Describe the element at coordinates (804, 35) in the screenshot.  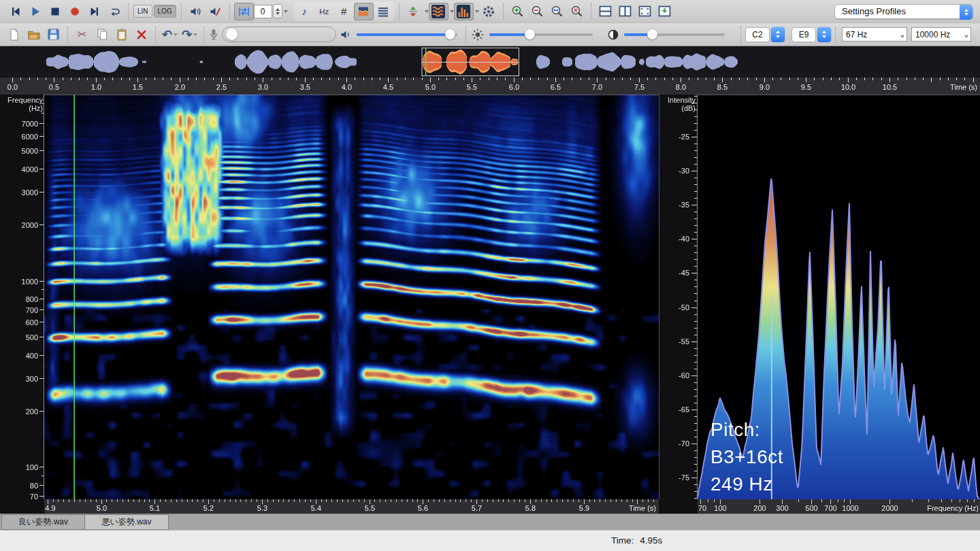
I see `note-range-high-field: E9` at that location.